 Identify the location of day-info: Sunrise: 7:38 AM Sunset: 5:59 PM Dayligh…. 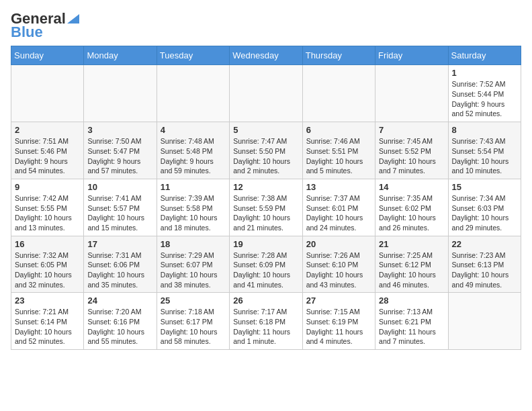
(266, 214).